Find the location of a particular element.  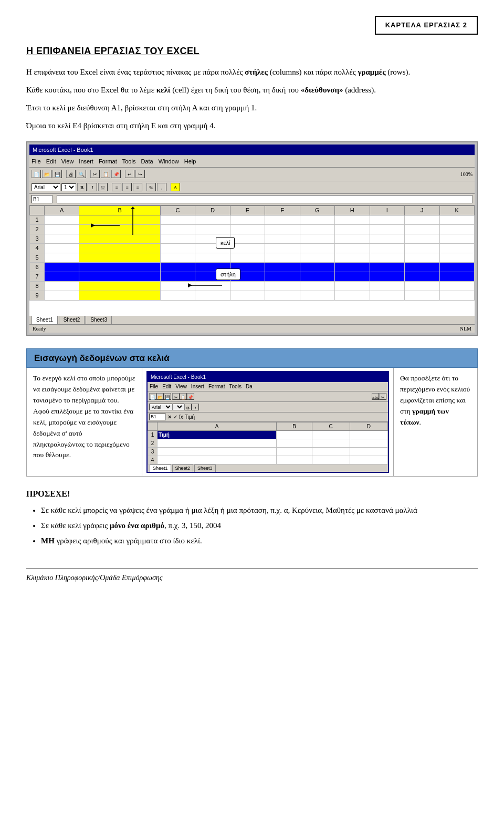

cell-f1 is located at coordinates (282, 220).